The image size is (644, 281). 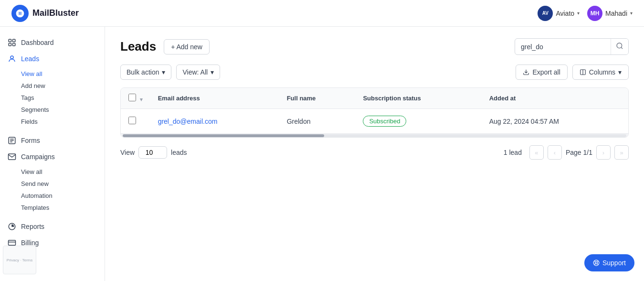 I want to click on search-button, so click(x=620, y=47).